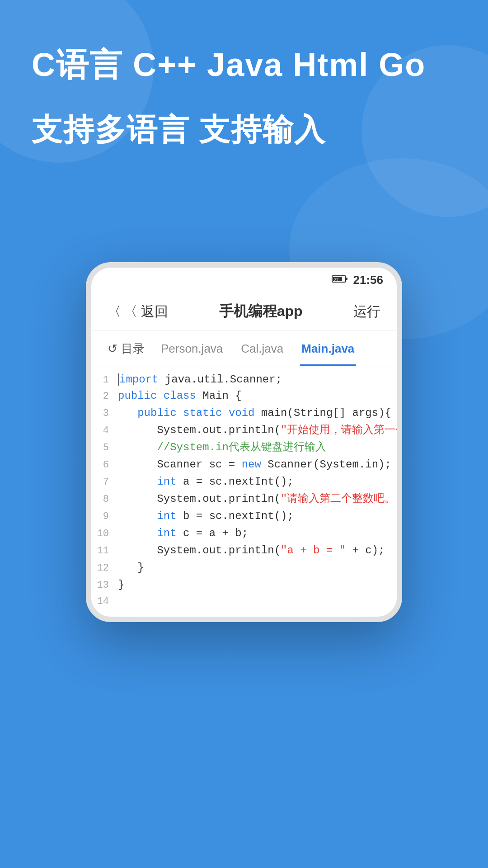  I want to click on code-line-8: 8 System.out.println("请输入第二个整数吧。");, so click(244, 500).